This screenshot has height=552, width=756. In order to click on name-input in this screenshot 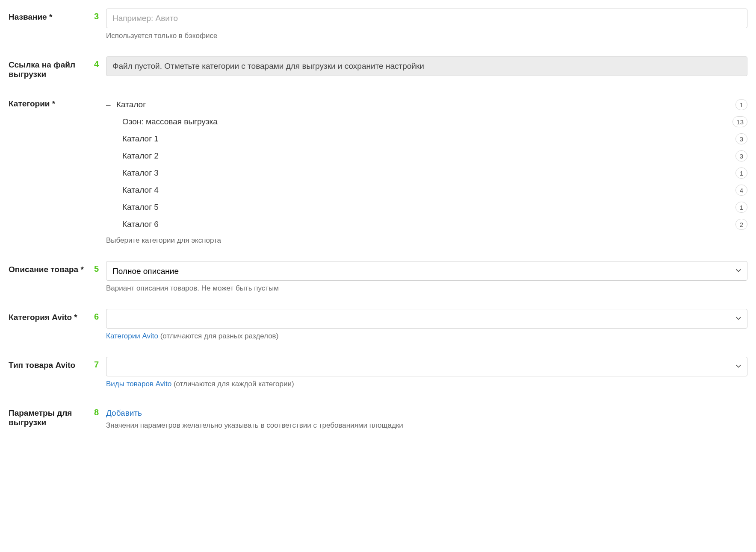, I will do `click(427, 18)`.